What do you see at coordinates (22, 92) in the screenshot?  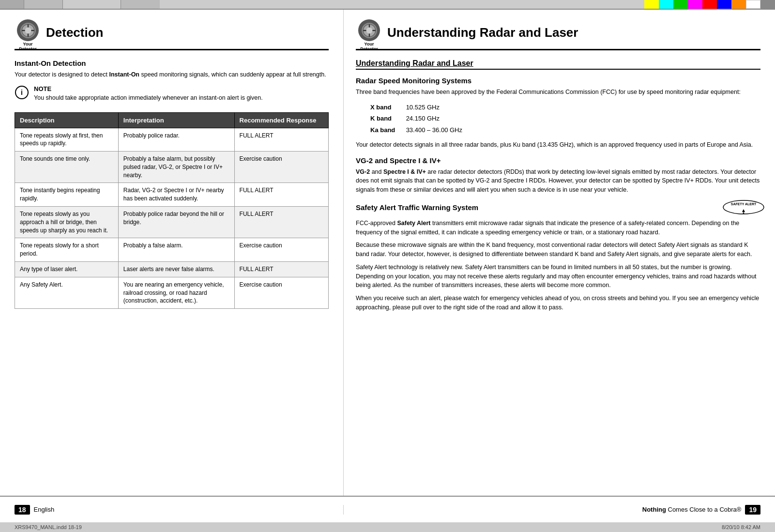 I see `note-icon: i` at bounding box center [22, 92].